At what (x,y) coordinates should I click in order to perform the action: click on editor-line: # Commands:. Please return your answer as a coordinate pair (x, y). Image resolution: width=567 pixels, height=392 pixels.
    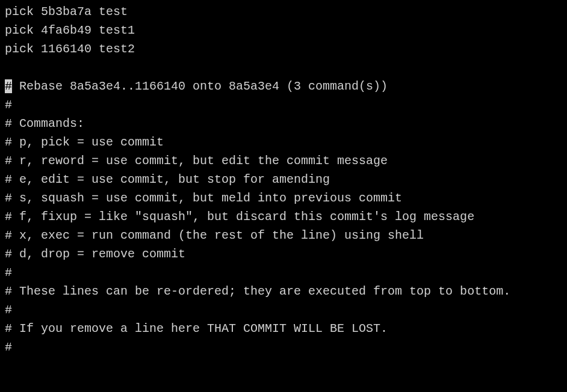
    Looking at the image, I should click on (284, 124).